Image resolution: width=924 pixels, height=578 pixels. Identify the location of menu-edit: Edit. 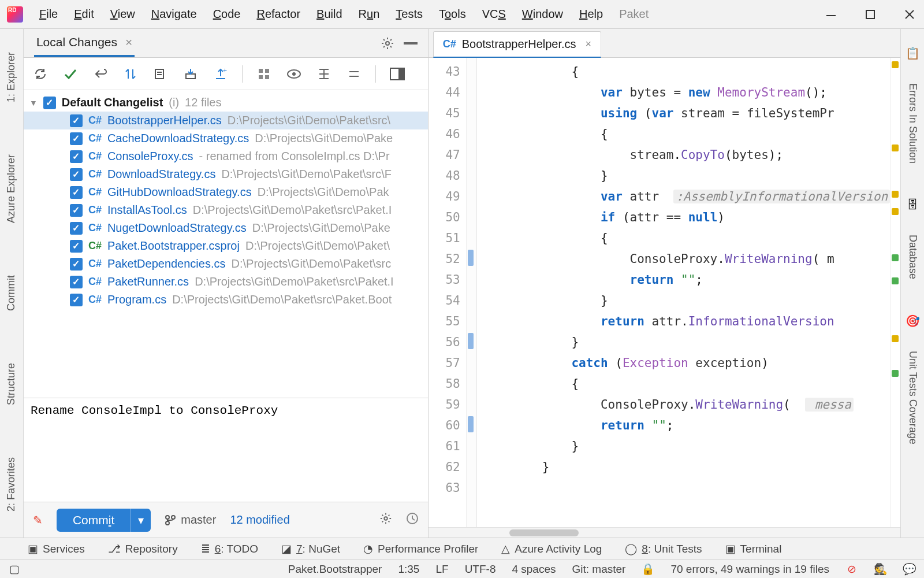
(84, 14).